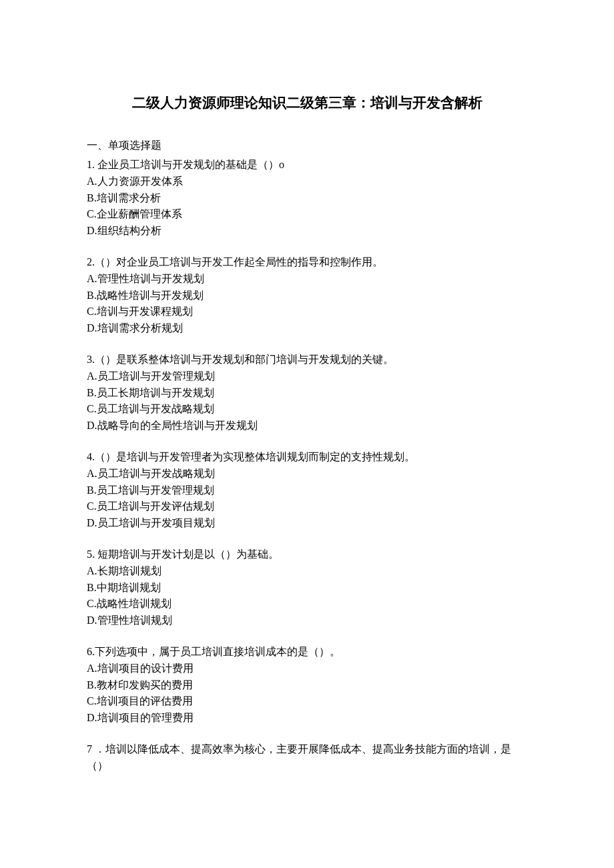  What do you see at coordinates (307, 312) in the screenshot?
I see `option-c: C.培训与开发课程规划` at bounding box center [307, 312].